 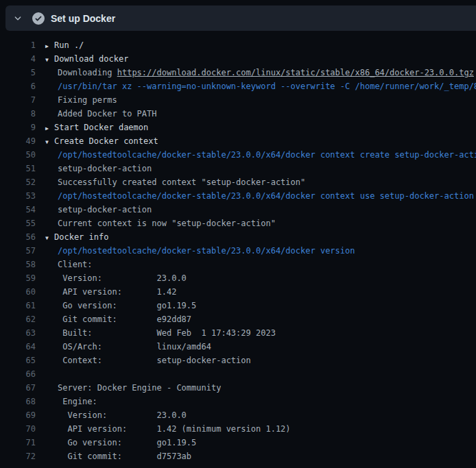 What do you see at coordinates (97, 141) in the screenshot?
I see `line-content: ▼Create Docker context` at bounding box center [97, 141].